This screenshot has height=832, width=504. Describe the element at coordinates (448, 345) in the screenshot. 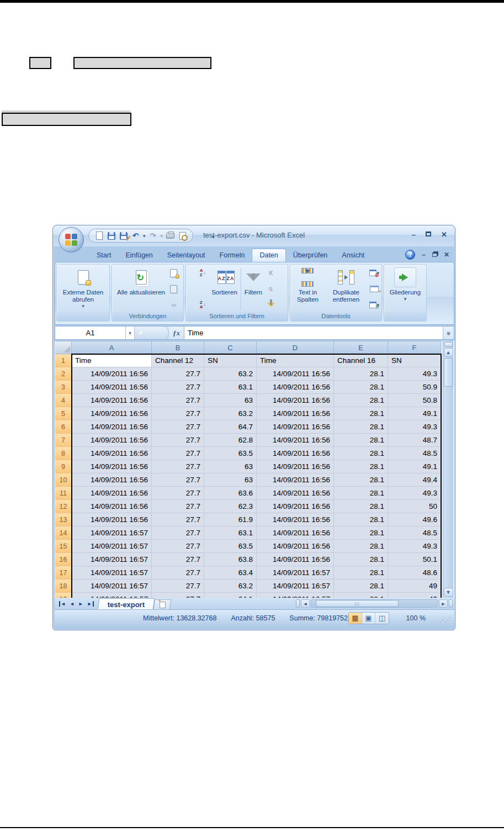

I see `vertical-split-handle` at that location.